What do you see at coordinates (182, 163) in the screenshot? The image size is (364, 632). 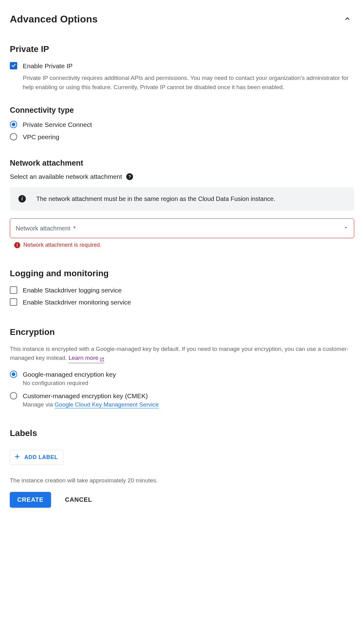 I see `network-attachment-heading: Network attachment` at bounding box center [182, 163].